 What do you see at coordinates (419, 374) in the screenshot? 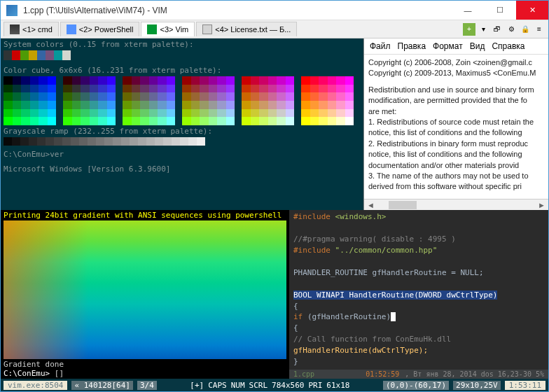
I see `vim-status-line: 1.cpp 01:52:59 , Вт янв 28, 2014 dos 16,…` at bounding box center [419, 374].